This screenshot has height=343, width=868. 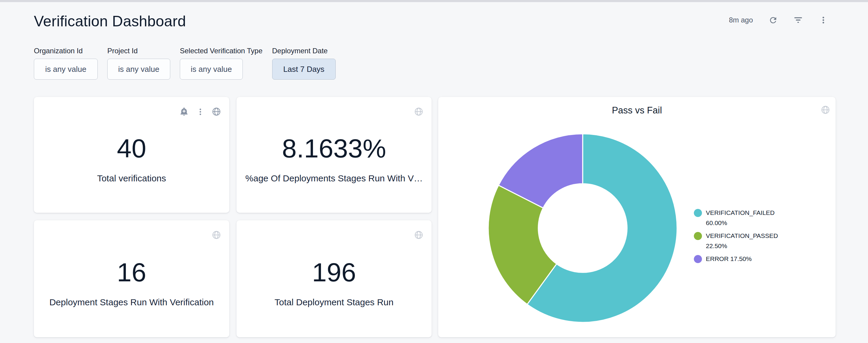 What do you see at coordinates (221, 63) in the screenshot?
I see `filter-selected-verification-type: Selected Verification Type is any value` at bounding box center [221, 63].